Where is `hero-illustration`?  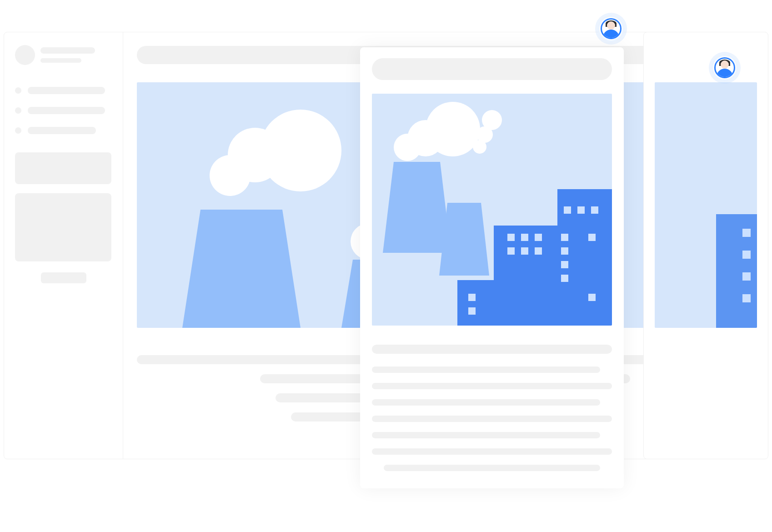
hero-illustration is located at coordinates (492, 210).